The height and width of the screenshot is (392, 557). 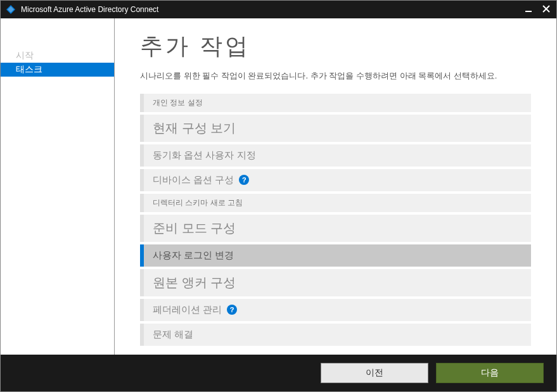 What do you see at coordinates (57, 56) in the screenshot?
I see `sidebar-item-start: 시작` at bounding box center [57, 56].